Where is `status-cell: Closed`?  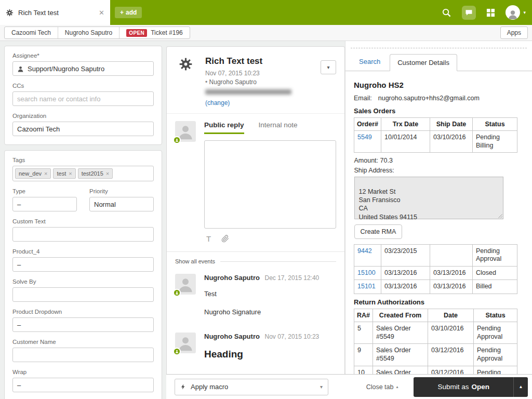 status-cell: Closed is located at coordinates (495, 273).